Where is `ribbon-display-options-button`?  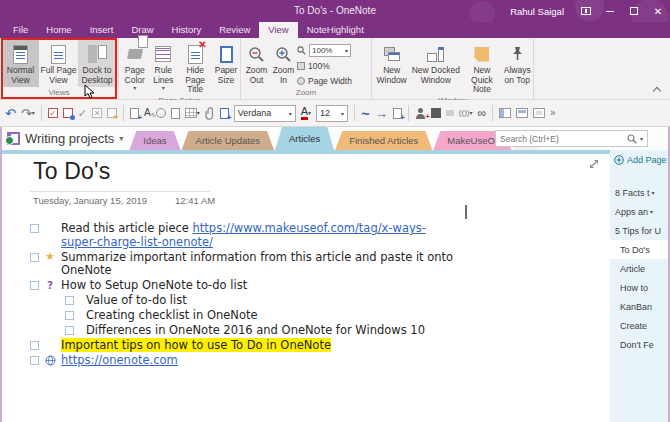 ribbon-display-options-button is located at coordinates (586, 11).